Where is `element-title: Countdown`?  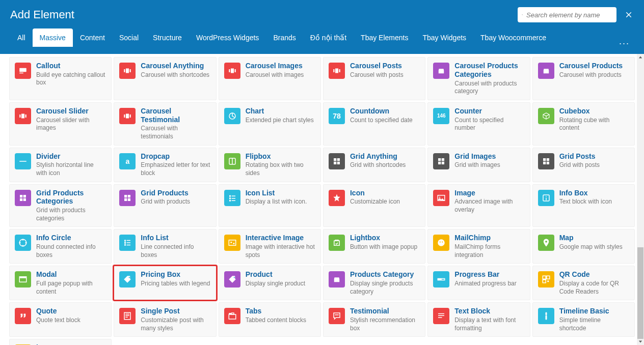
element-title: Countdown is located at coordinates (381, 111).